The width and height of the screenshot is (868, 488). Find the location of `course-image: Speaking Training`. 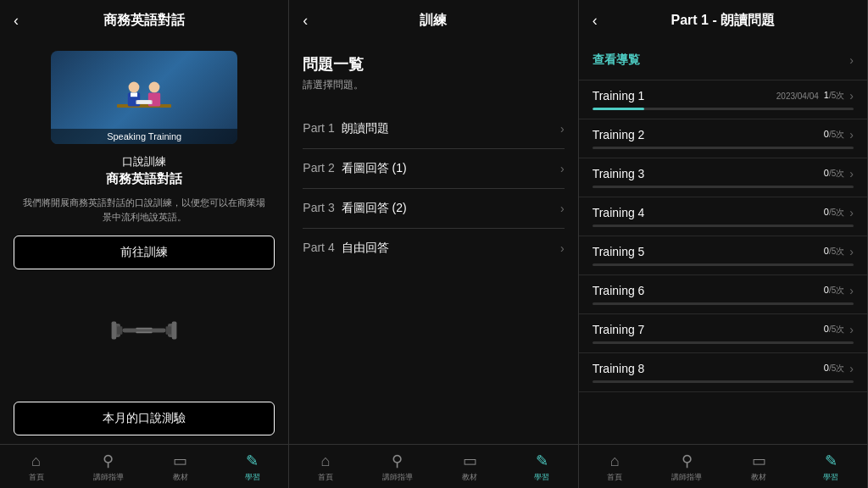

course-image: Speaking Training is located at coordinates (144, 97).